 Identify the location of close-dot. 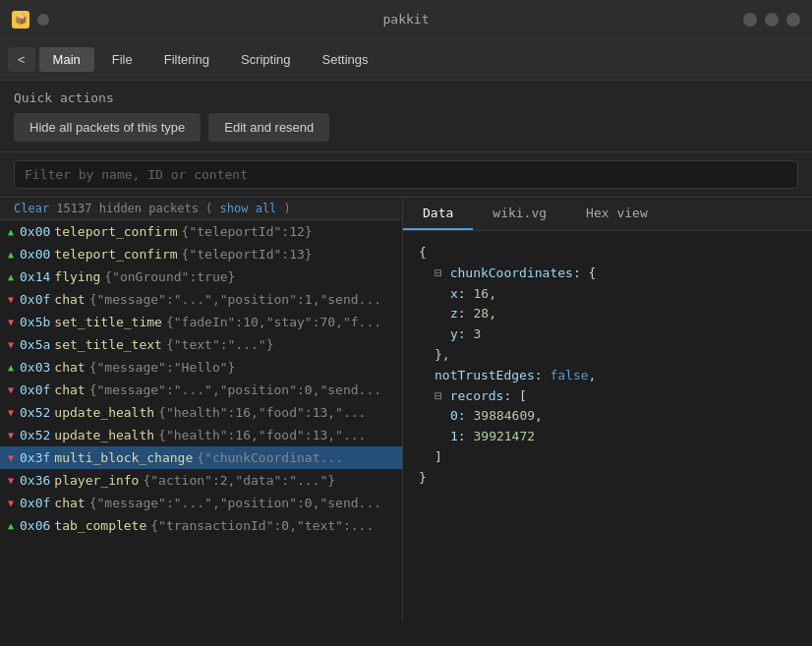
(43, 20).